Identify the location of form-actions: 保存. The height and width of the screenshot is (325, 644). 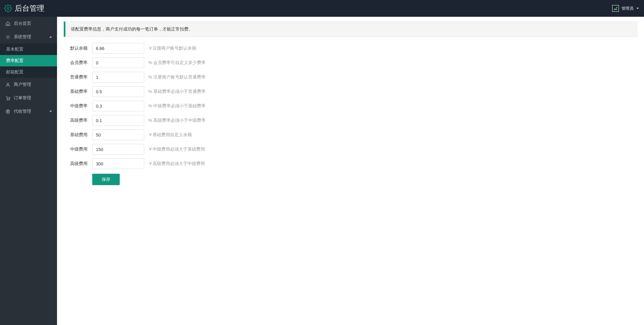
(365, 179).